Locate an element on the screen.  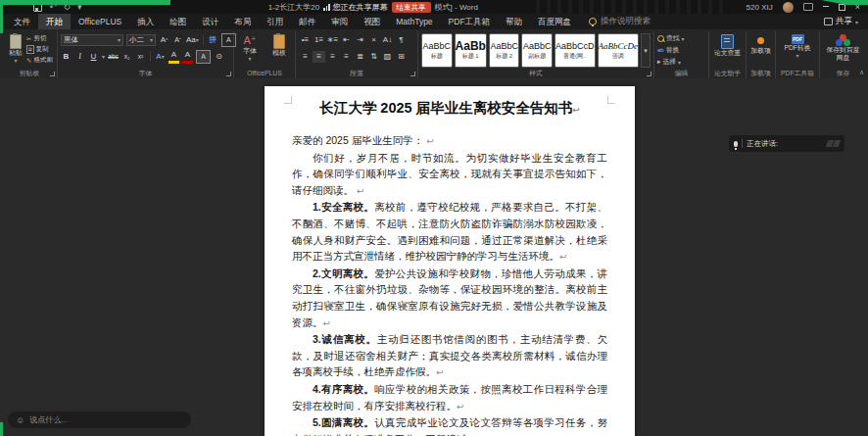
distribute-button: ≣ is located at coordinates (361, 57).